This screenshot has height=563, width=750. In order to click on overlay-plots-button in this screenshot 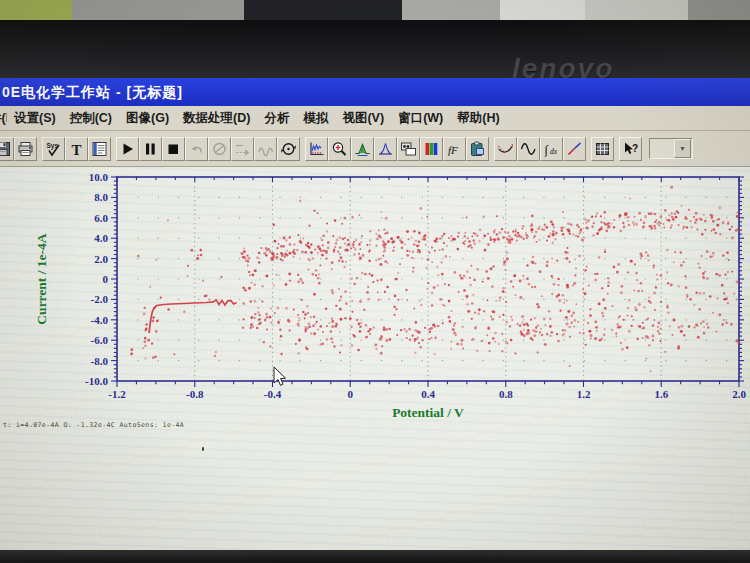, I will do `click(408, 149)`.